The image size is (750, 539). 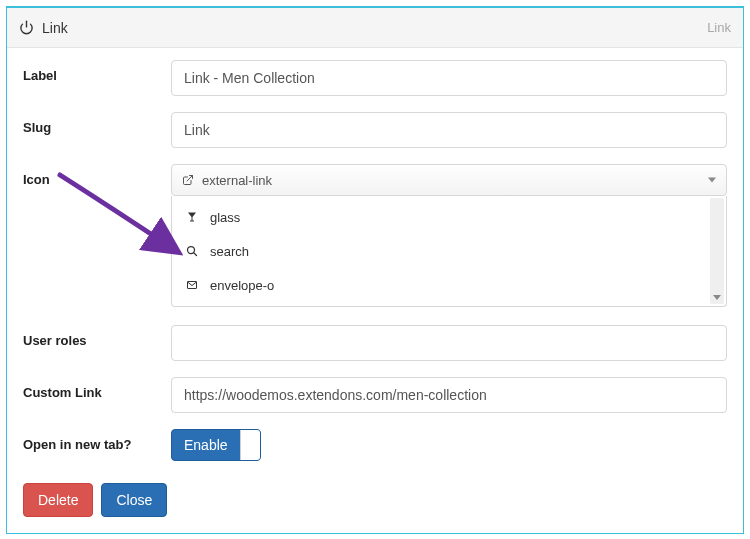 What do you see at coordinates (97, 336) in the screenshot?
I see `label-user-roles: User roles` at bounding box center [97, 336].